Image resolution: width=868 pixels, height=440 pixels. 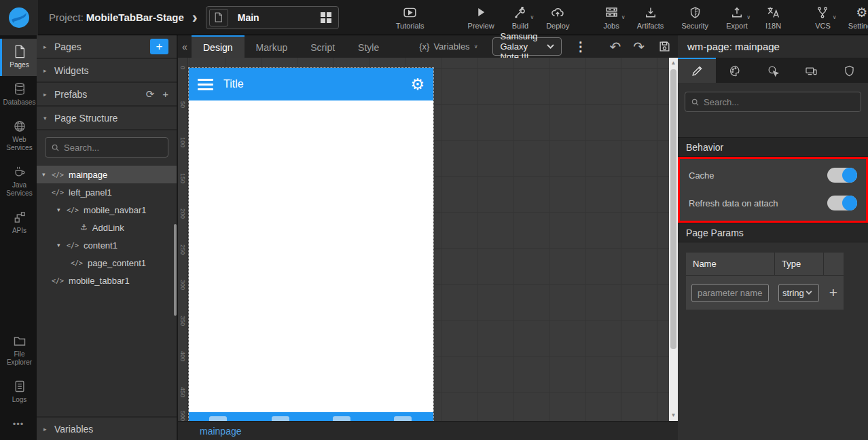 I want to click on toggle-knob, so click(x=850, y=203).